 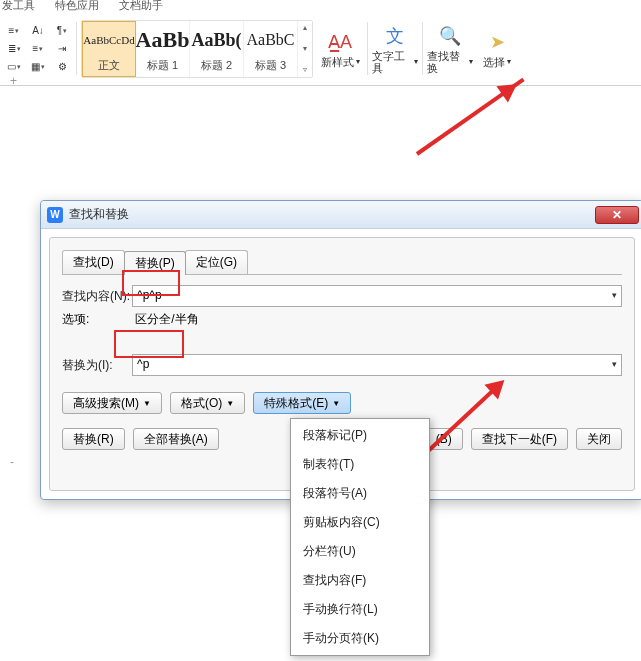 What do you see at coordinates (208, 403) in the screenshot?
I see `format-button: 格式(O)▼` at bounding box center [208, 403].